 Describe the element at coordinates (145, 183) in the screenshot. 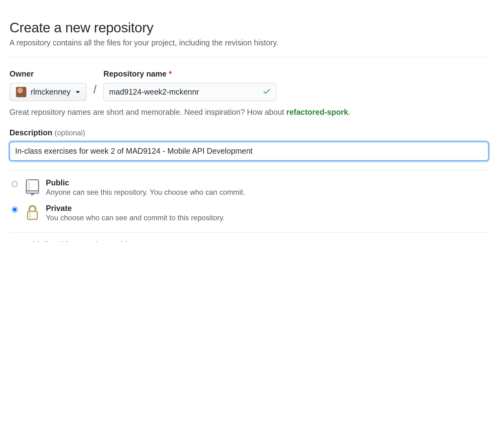

I see `visibility-public-title: Public` at that location.